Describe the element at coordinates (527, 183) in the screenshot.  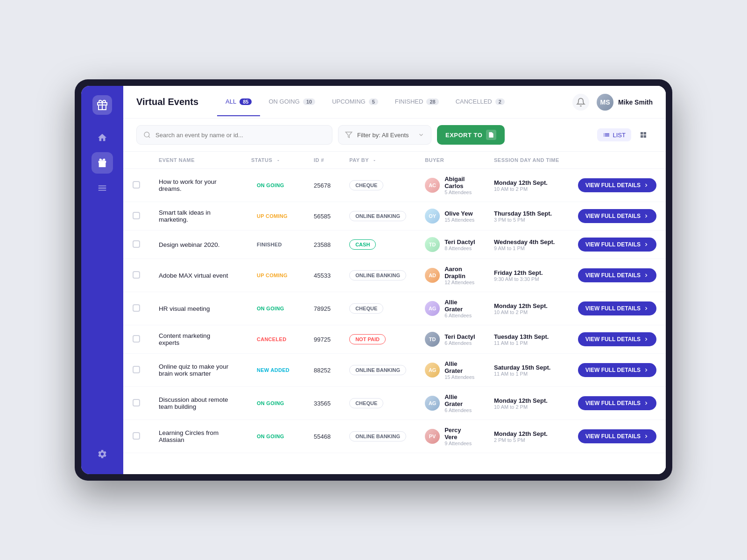
I see `session-day: Monday 12th Sept.` at that location.